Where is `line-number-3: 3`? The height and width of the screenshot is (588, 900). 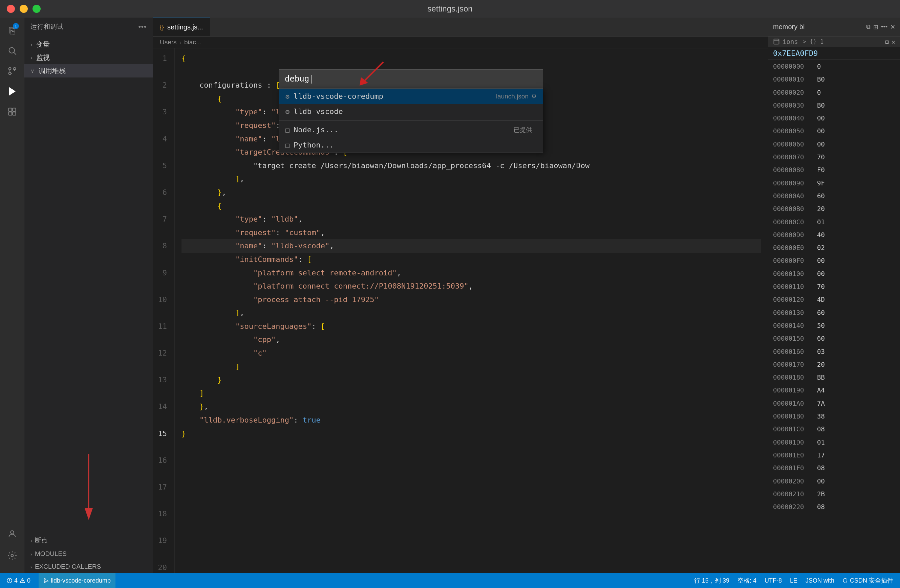
line-number-3: 3 is located at coordinates (161, 112).